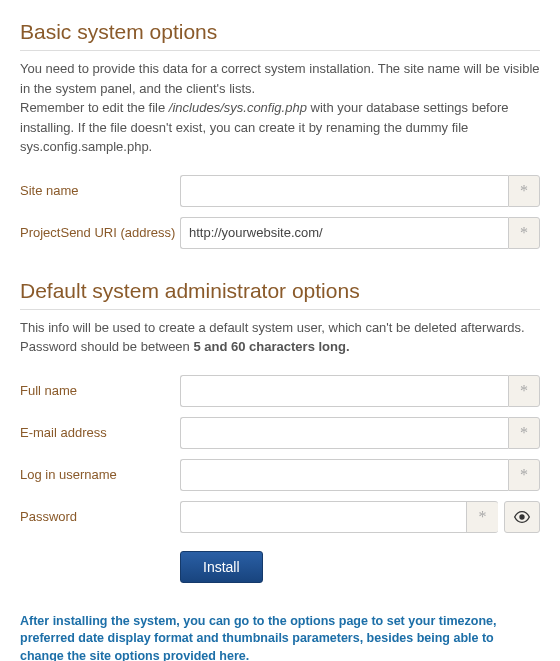 Image resolution: width=560 pixels, height=661 pixels. What do you see at coordinates (280, 78) in the screenshot?
I see `intro-text-1: You need to provide this data for a corr…` at bounding box center [280, 78].